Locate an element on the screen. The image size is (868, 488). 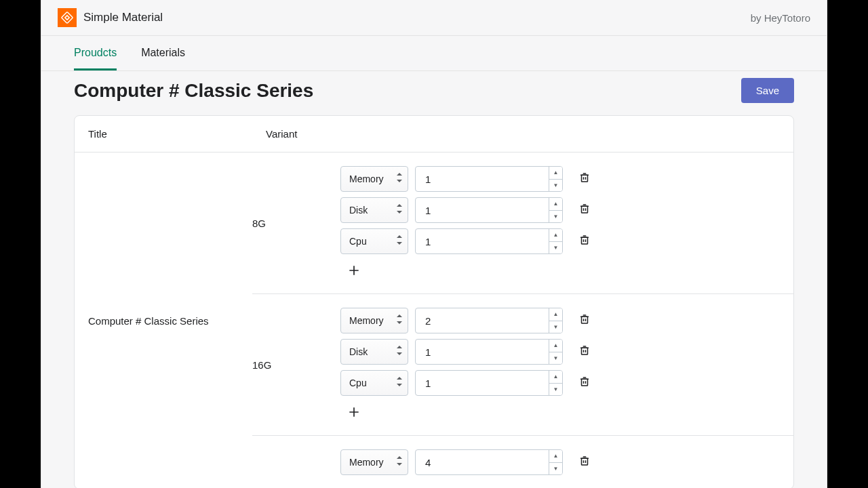
tab-label: Materials is located at coordinates (163, 53).